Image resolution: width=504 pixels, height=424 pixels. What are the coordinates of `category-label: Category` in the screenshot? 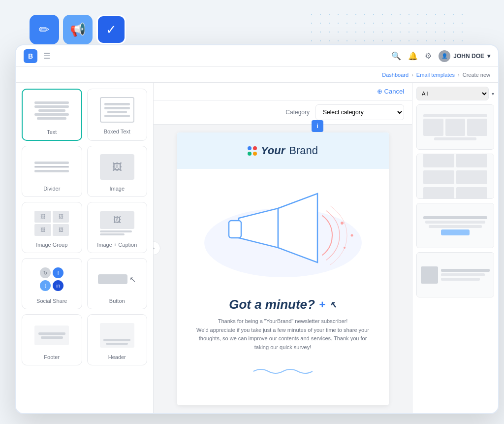 It's located at (297, 112).